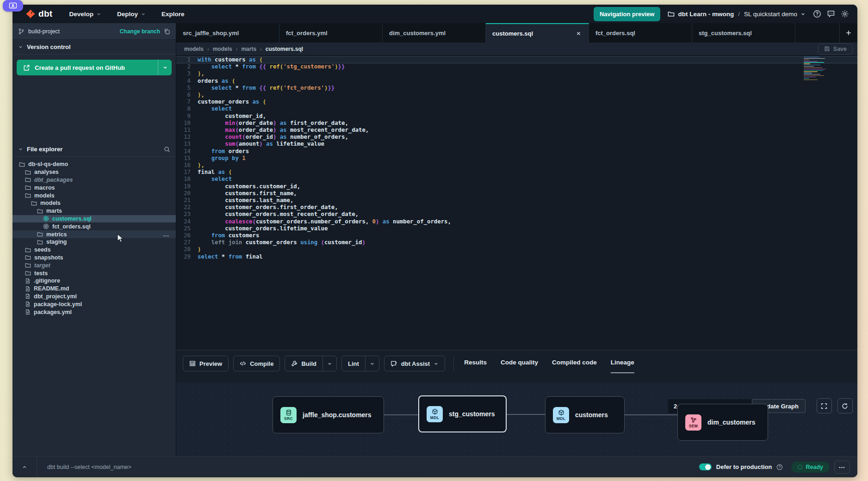 Image resolution: width=868 pixels, height=481 pixels. I want to click on menu-explore: Explore, so click(173, 14).